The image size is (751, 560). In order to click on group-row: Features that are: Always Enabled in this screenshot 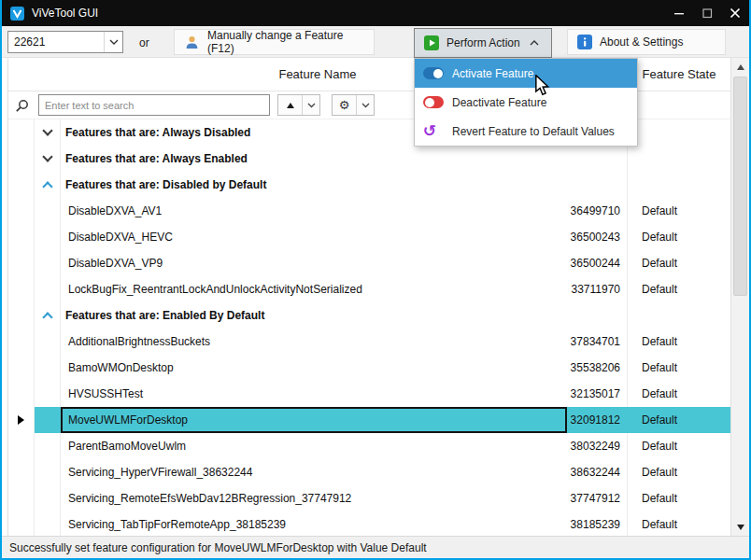, I will do `click(370, 159)`.